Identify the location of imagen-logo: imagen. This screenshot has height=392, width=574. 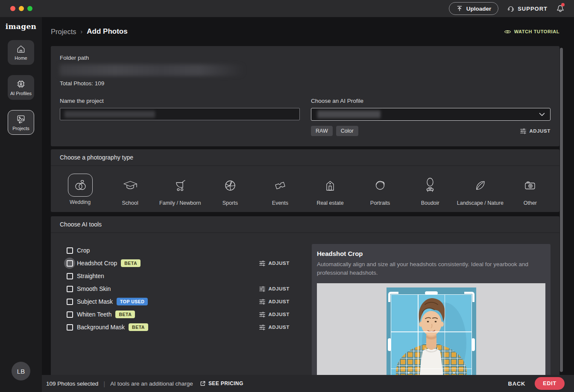
(21, 26).